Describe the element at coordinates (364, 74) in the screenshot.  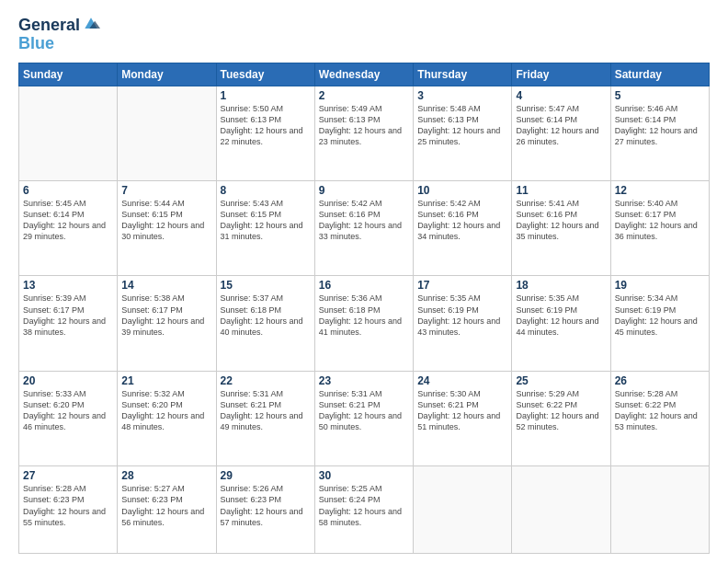
I see `weekday-header-row: SundayMondayTuesdayWednesdayThursdayFrid…` at that location.